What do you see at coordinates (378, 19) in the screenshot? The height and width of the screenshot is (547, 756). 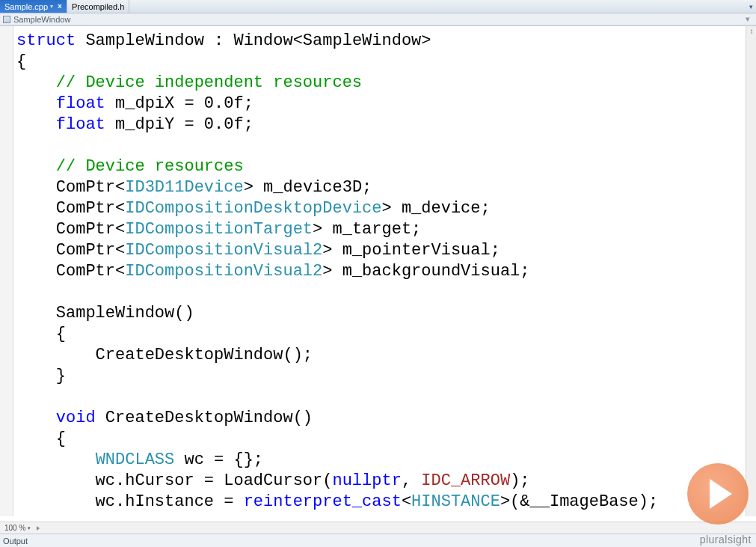 I see `navigation-breadcrumb: SampleWindow ▾` at bounding box center [378, 19].